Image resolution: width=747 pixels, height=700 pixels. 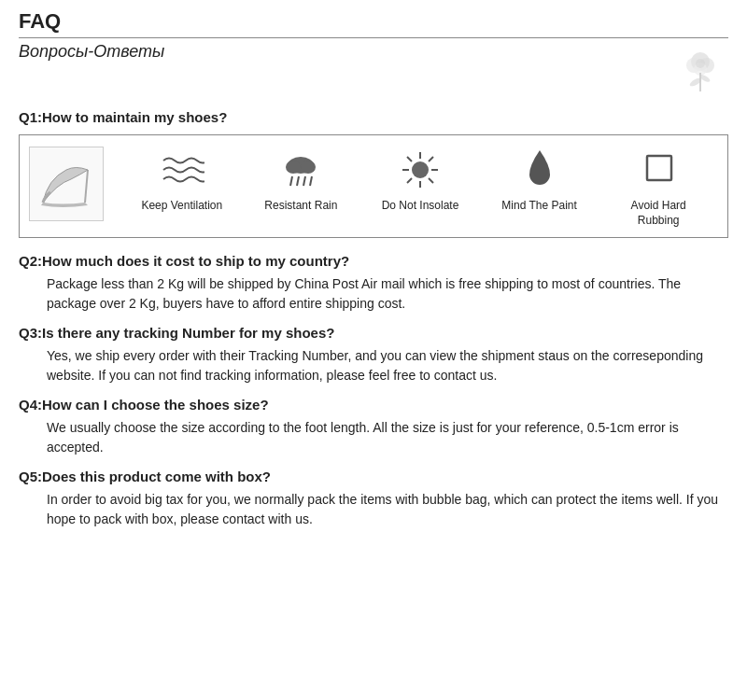 I want to click on russian-title-row: Вопросы-Ответы, so click(x=374, y=70).